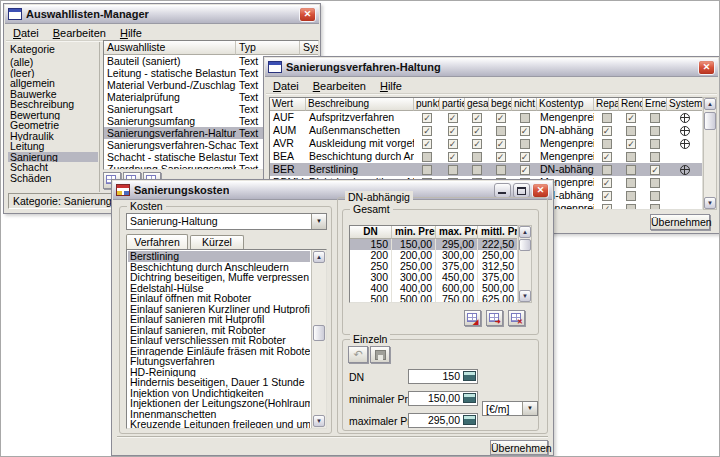  Describe the element at coordinates (631, 104) in the screenshot. I see `column-header: Renov` at that location.